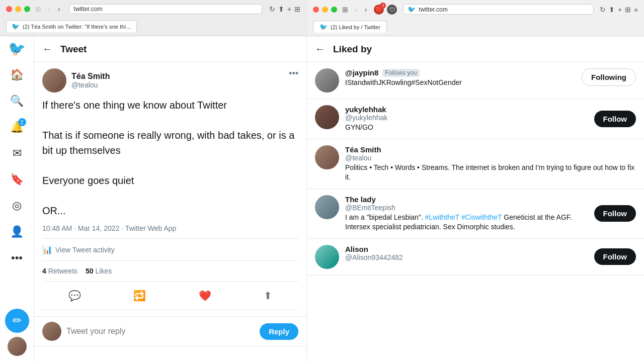 The image size is (644, 362). Describe the element at coordinates (320, 49) in the screenshot. I see `liked-by-back-button: ←` at that location.